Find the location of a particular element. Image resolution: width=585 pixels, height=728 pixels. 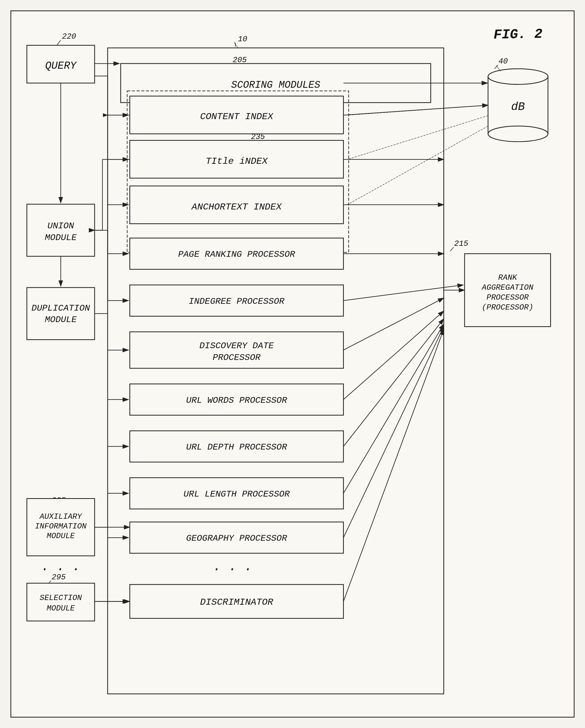

svg-text: 10 is located at coordinates (243, 39).